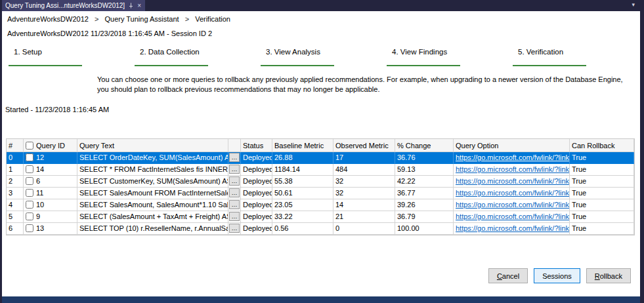 The image size is (644, 303). Describe the element at coordinates (324, 57) in the screenshot. I see `wizard-step-view-analysis: 3. View Analysis` at that location.